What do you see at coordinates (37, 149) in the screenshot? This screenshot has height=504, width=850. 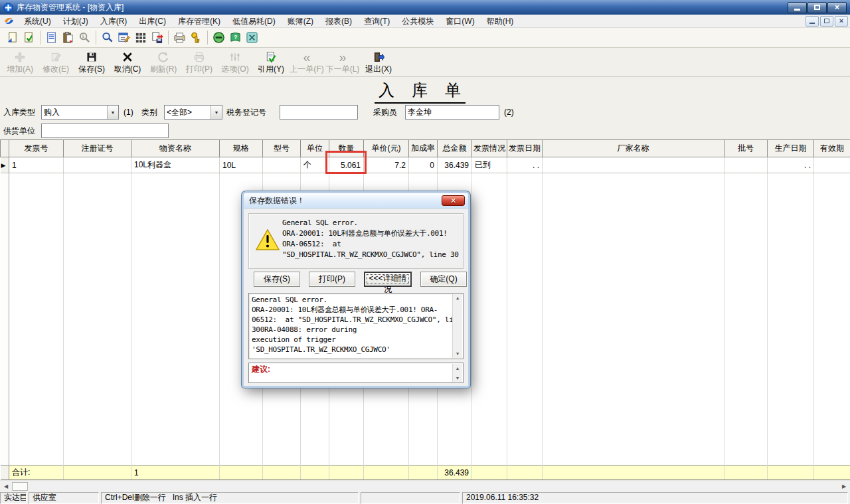 I see `grid-col-header-1: 发票号` at bounding box center [37, 149].